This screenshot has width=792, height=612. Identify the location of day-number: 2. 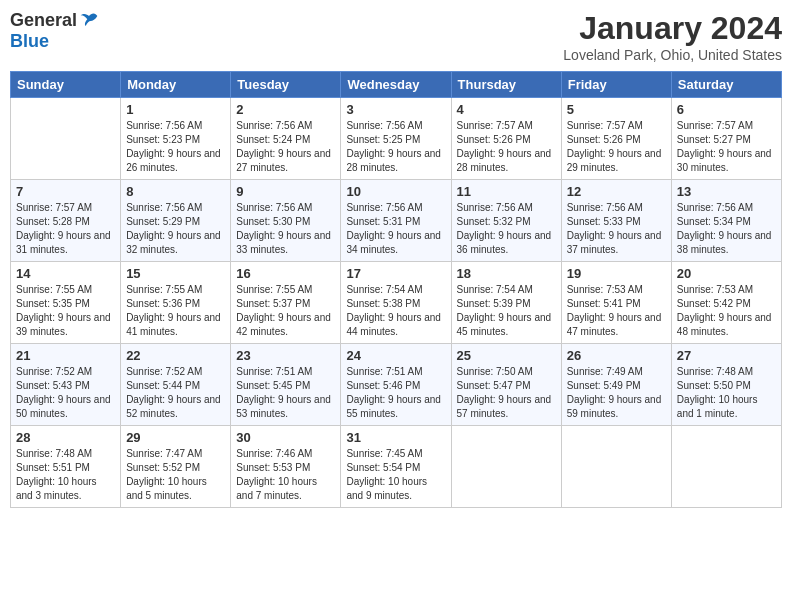
(286, 110).